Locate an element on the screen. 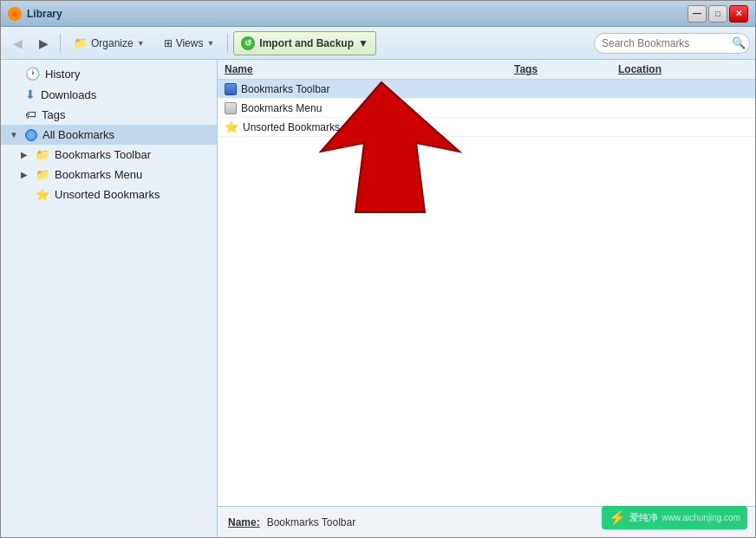 The width and height of the screenshot is (756, 538). expander-bm-menu: ▶ is located at coordinates (24, 175).